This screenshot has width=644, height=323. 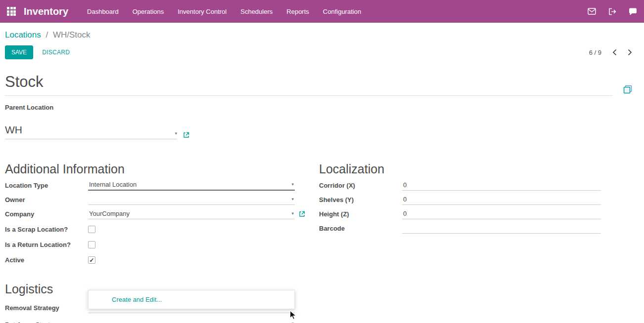 I want to click on field-row-return: Is a Return Location?, so click(x=162, y=245).